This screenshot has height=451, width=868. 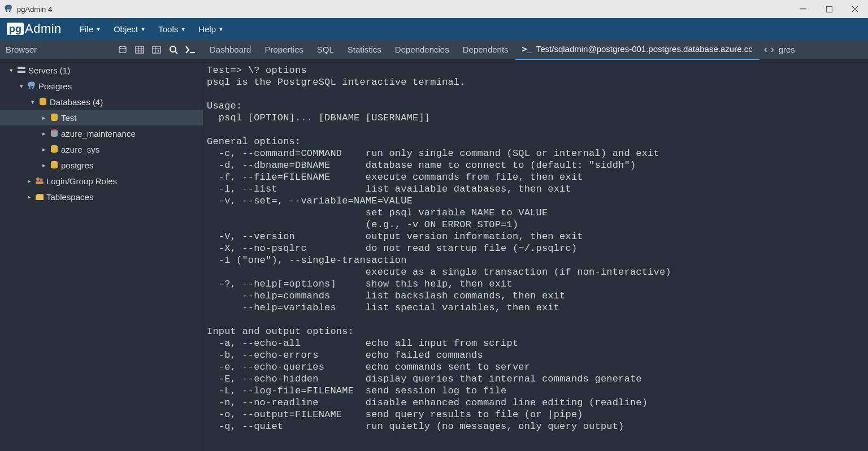 What do you see at coordinates (769, 50) in the screenshot?
I see `tab-nav: ‹ ›` at bounding box center [769, 50].